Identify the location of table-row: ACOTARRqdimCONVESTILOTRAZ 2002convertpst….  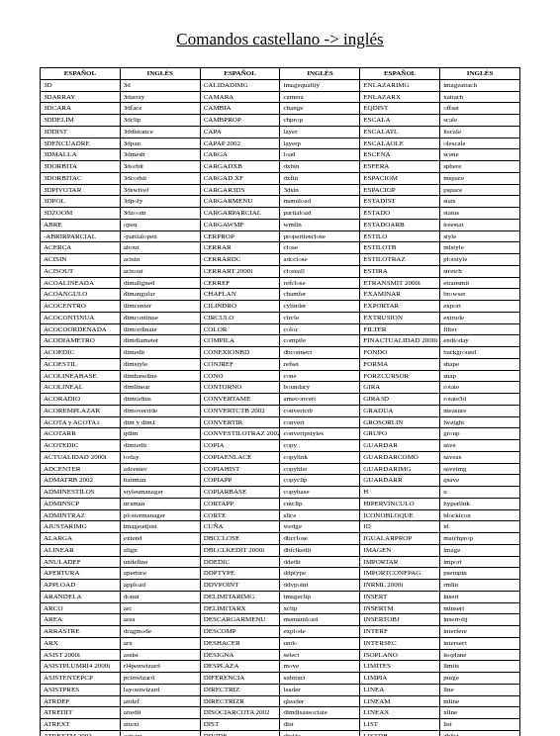
(281, 434).